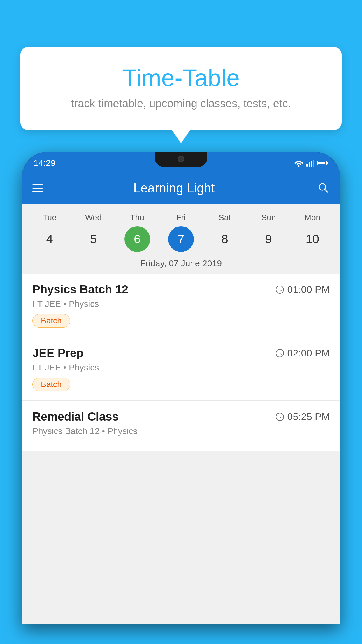 This screenshot has height=644, width=362. What do you see at coordinates (181, 416) in the screenshot?
I see `class-header-3: Remedial Class 05:25 PM` at bounding box center [181, 416].